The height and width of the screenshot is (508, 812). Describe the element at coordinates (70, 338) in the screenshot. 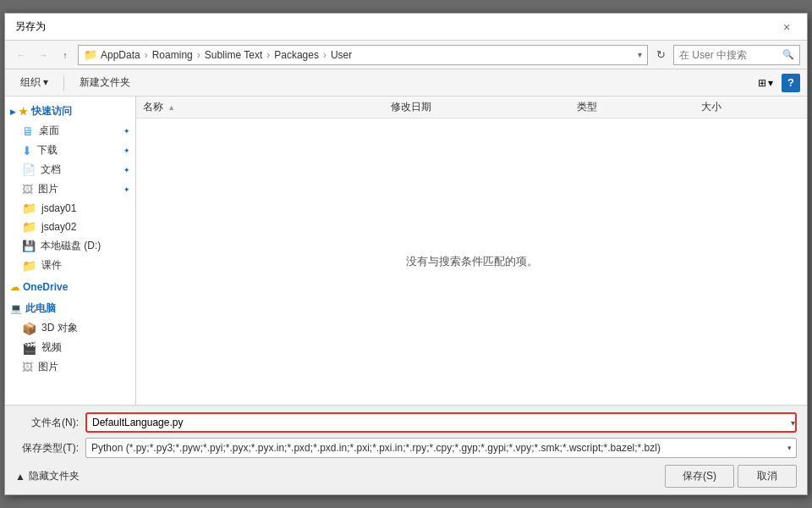

I see `thispc-section: 💻 此电脑 📦 3D 对象 🎬 视频 🖼 图片` at that location.